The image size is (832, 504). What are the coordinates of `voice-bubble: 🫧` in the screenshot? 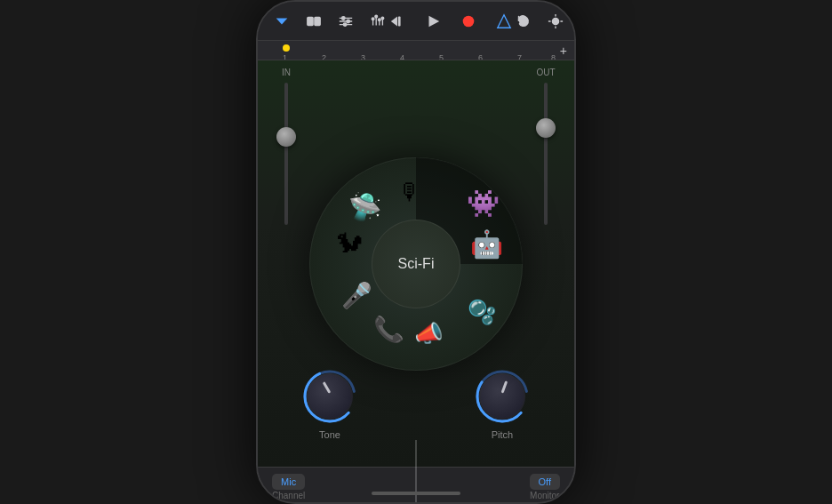 It's located at (482, 313).